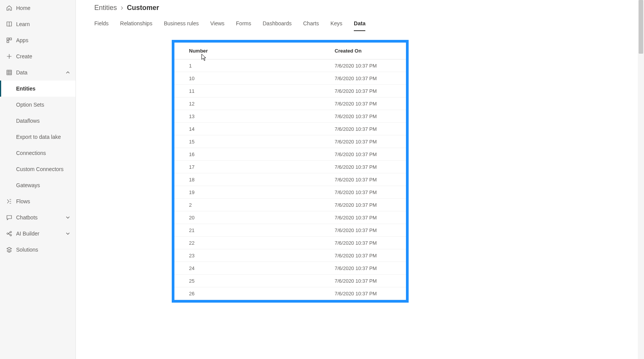 This screenshot has width=644, height=359. What do you see at coordinates (290, 91) in the screenshot?
I see `table-row: 117/6/2020 10:37 PM` at bounding box center [290, 91].